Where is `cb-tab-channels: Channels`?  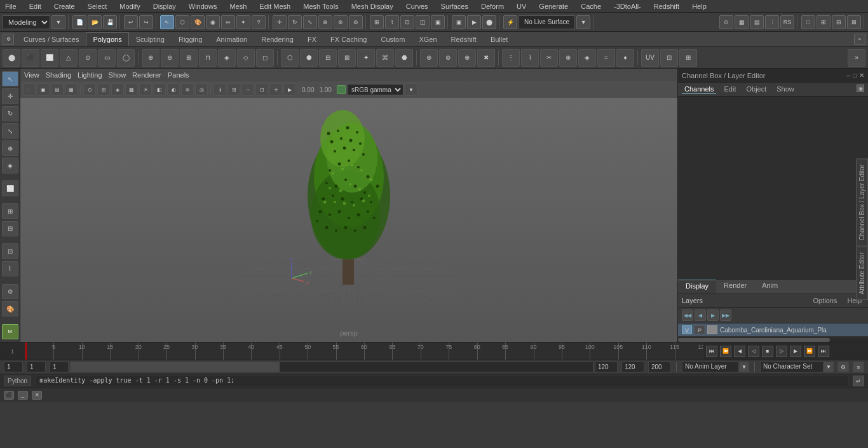
cb-tab-channels: Channels is located at coordinates (699, 89).